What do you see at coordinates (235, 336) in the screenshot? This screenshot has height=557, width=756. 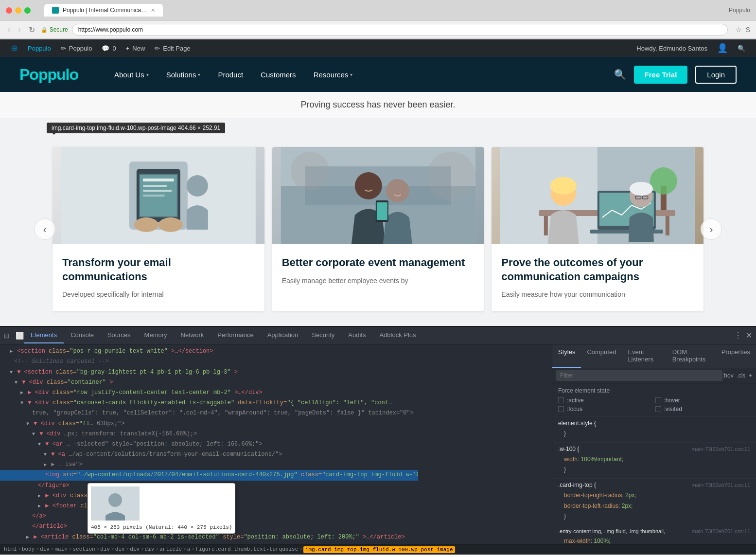 I see `tab-performance: Performance` at bounding box center [235, 336].